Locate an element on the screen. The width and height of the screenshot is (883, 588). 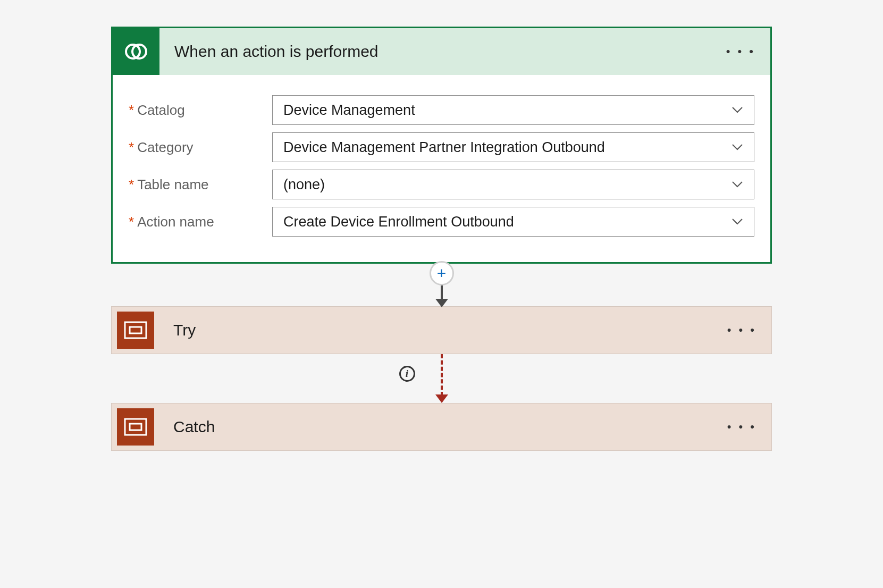
field-label-action-name: *Action name is located at coordinates (200, 222).